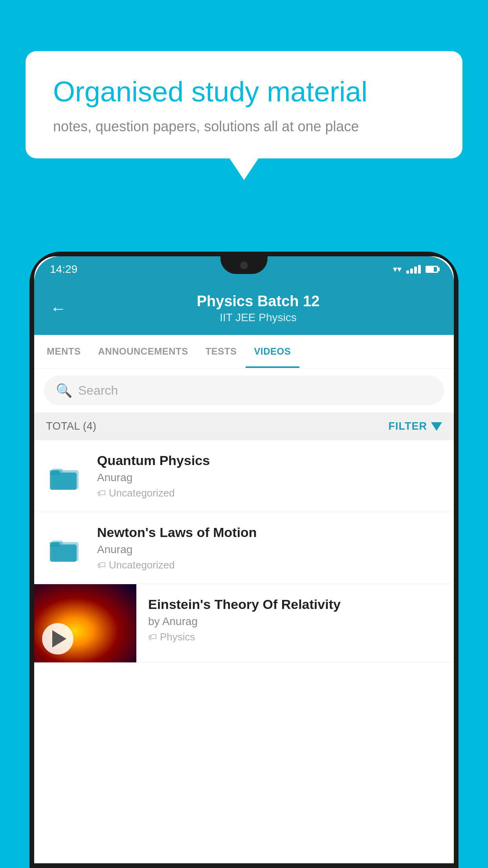 The height and width of the screenshot is (868, 488). Describe the element at coordinates (64, 390) in the screenshot. I see `search-icon: 🔍` at that location.